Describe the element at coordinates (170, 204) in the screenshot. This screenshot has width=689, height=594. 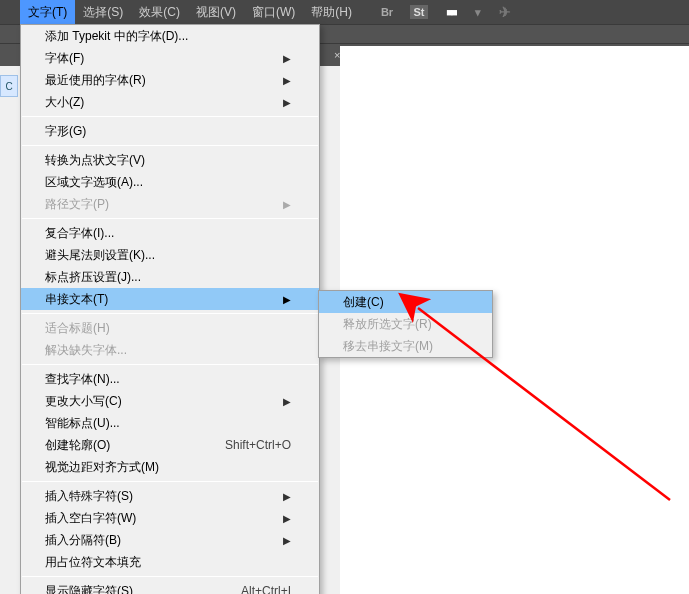
I see `mi-path-text: 路径文字(P)▶` at that location.